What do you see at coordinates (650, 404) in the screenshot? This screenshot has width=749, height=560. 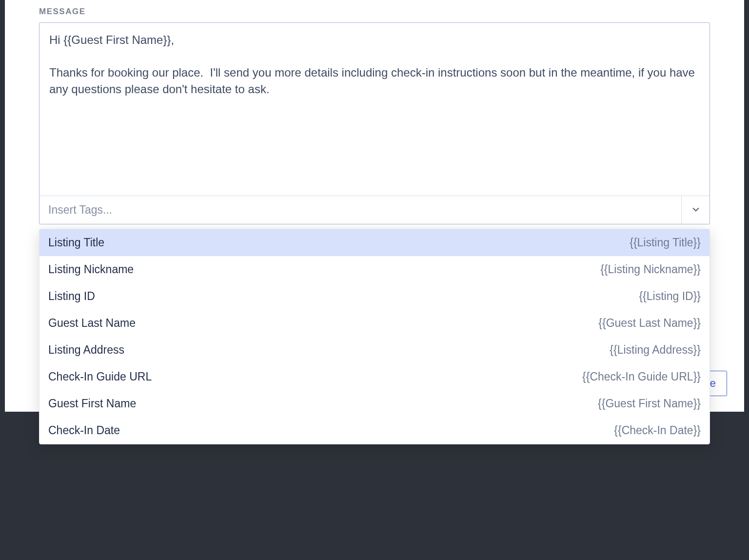 I see `tag-option-token: {{Guest First Name}}` at bounding box center [650, 404].